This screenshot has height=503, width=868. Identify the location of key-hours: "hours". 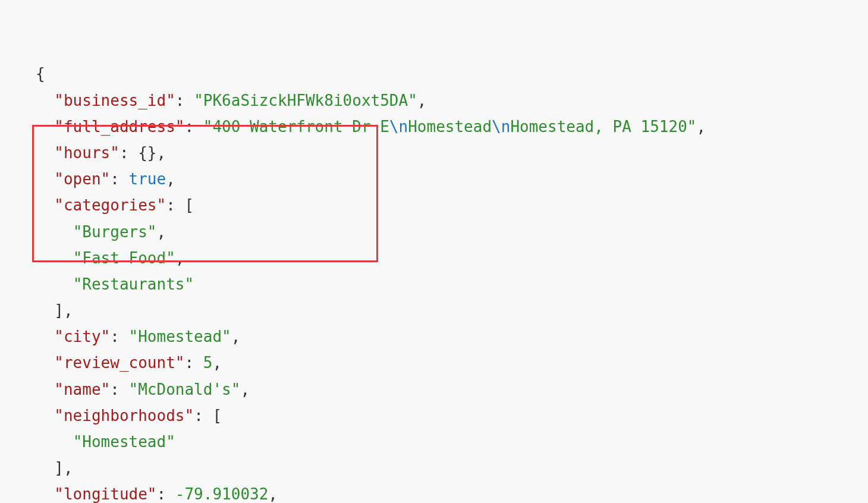
(87, 153).